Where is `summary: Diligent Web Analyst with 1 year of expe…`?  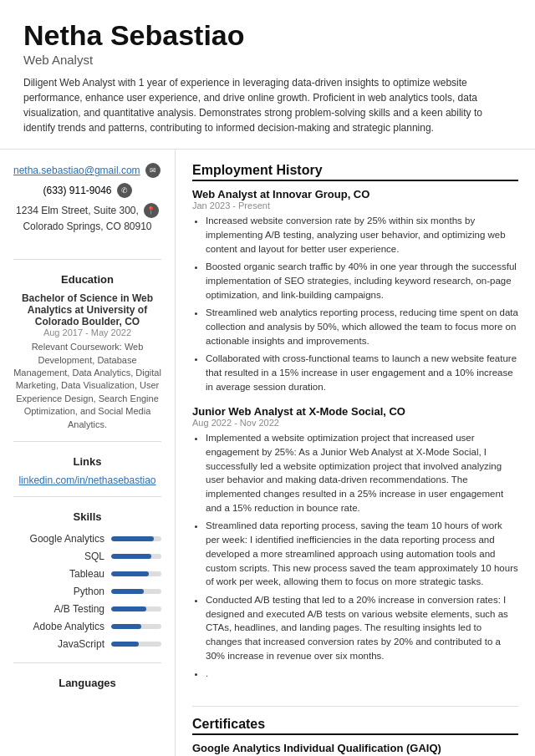
summary: Diligent Web Analyst with 1 year of expe… is located at coordinates (268, 105).